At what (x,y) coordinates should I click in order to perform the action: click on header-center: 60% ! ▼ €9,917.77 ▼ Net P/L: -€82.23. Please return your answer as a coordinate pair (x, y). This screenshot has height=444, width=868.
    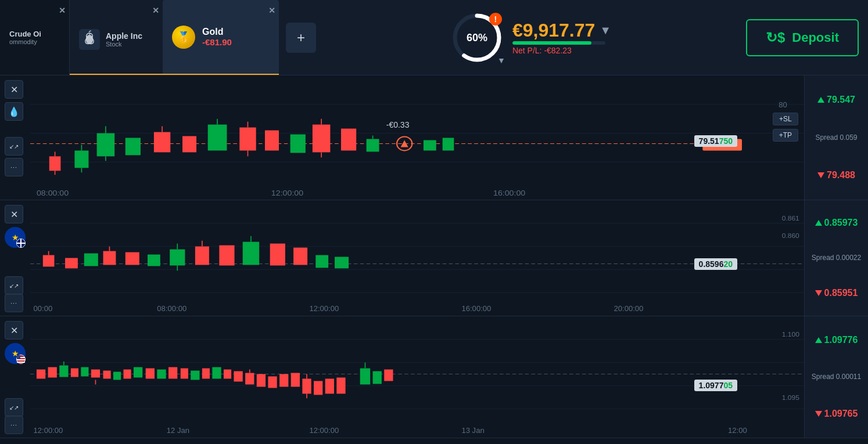
    Looking at the image, I should click on (531, 38).